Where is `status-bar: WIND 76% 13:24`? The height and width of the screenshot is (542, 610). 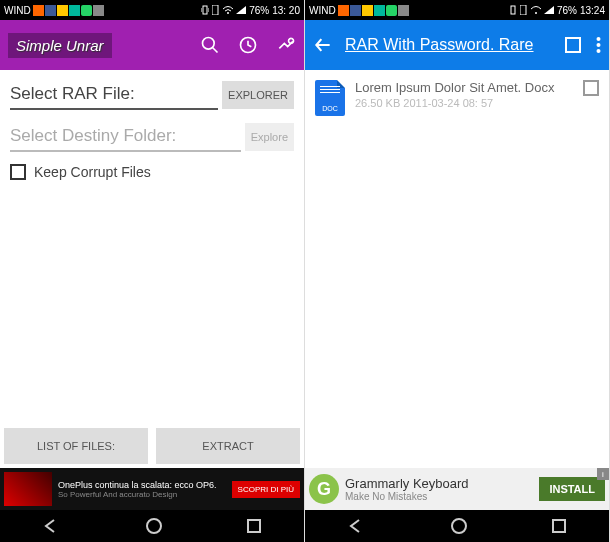
status-bar: WIND 76% 13:24 is located at coordinates (457, 10).